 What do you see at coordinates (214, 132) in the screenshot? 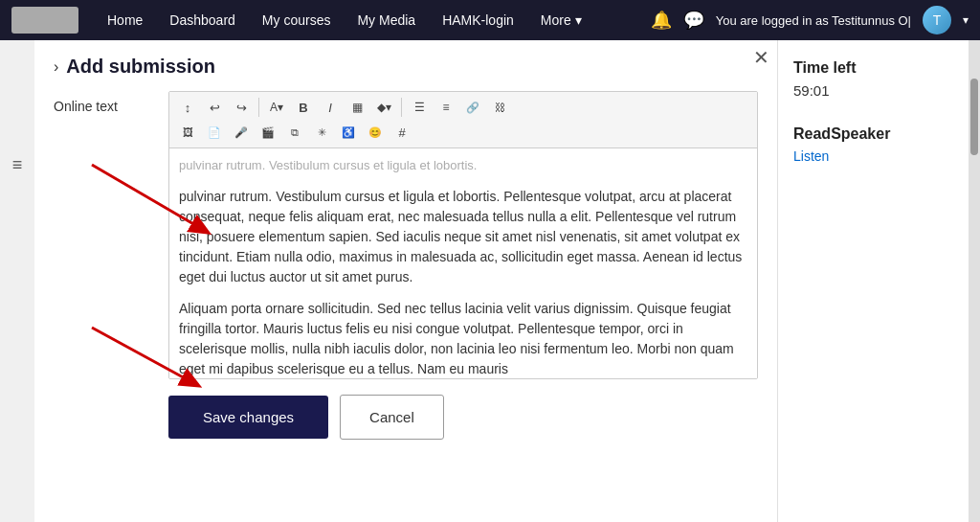
I see `toolbar-media-btn: 📄` at bounding box center [214, 132].